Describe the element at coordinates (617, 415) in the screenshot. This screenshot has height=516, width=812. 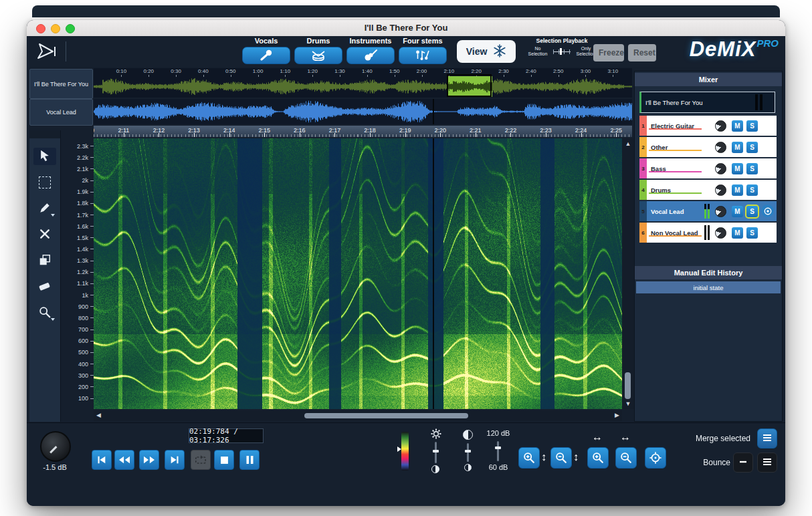
I see `scroll-right-arrow: ▶` at that location.